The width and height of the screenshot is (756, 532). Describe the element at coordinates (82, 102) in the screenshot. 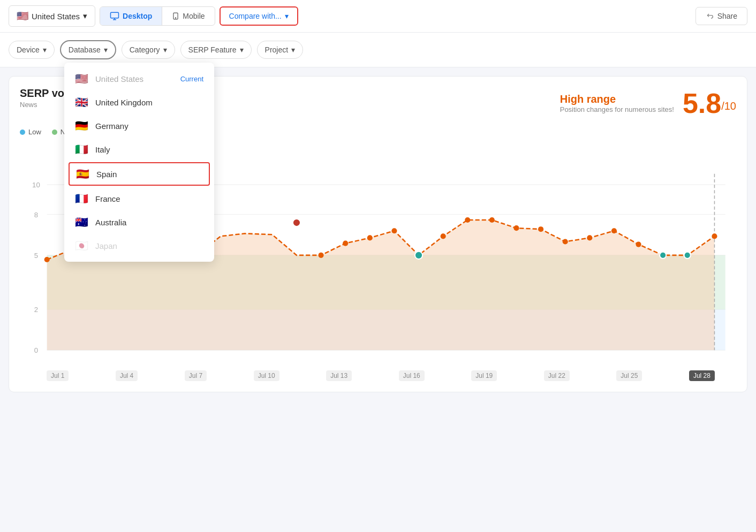

I see `uk-flag: 🇬🇧` at that location.